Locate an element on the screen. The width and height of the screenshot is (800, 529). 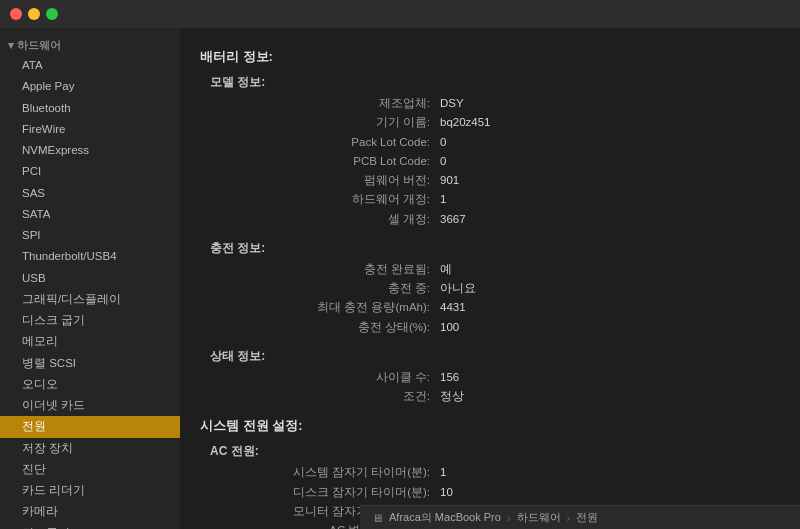
info-value: 정상 is located at coordinates (452, 396).